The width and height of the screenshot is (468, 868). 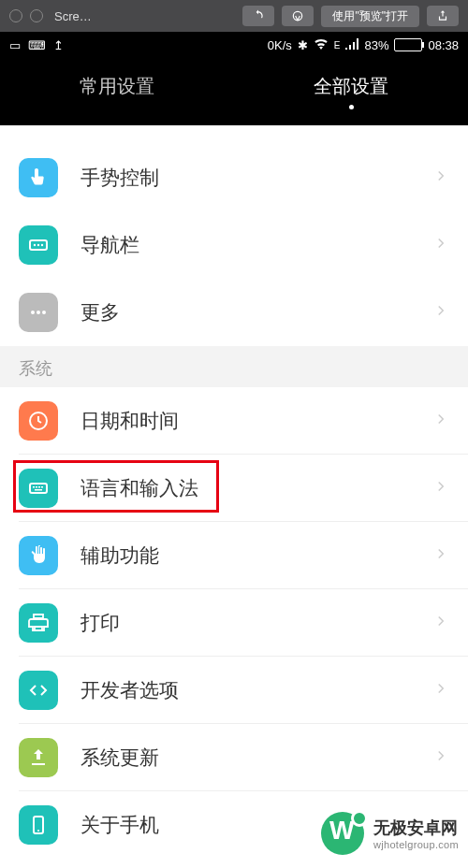 What do you see at coordinates (234, 421) in the screenshot?
I see `row-date-time: 日期和时间` at bounding box center [234, 421].